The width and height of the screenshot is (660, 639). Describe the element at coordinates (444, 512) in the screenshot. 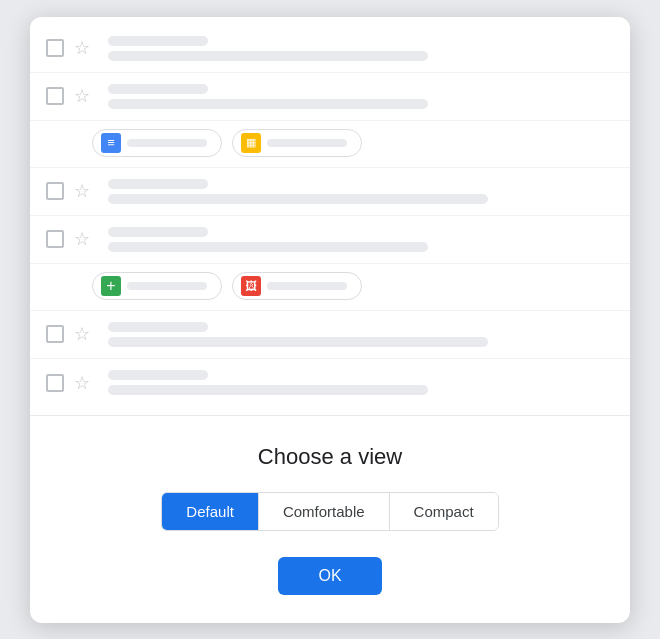

I see `view-option-compact: Compact` at that location.